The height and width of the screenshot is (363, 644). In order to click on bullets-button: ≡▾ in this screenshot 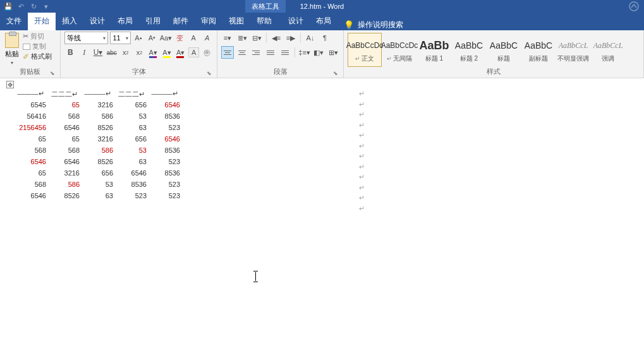, I will do `click(228, 38)`.